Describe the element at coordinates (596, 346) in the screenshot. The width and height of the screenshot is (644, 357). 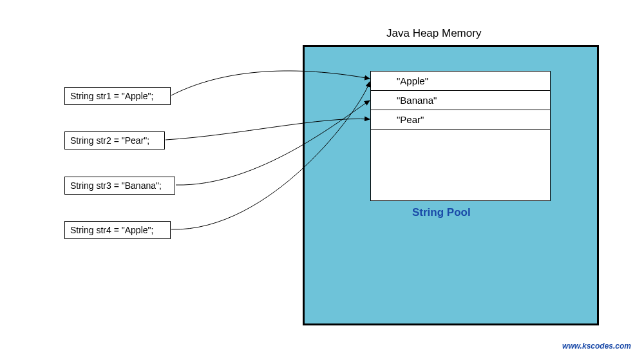
I see `watermark: www.kscodes.com` at that location.